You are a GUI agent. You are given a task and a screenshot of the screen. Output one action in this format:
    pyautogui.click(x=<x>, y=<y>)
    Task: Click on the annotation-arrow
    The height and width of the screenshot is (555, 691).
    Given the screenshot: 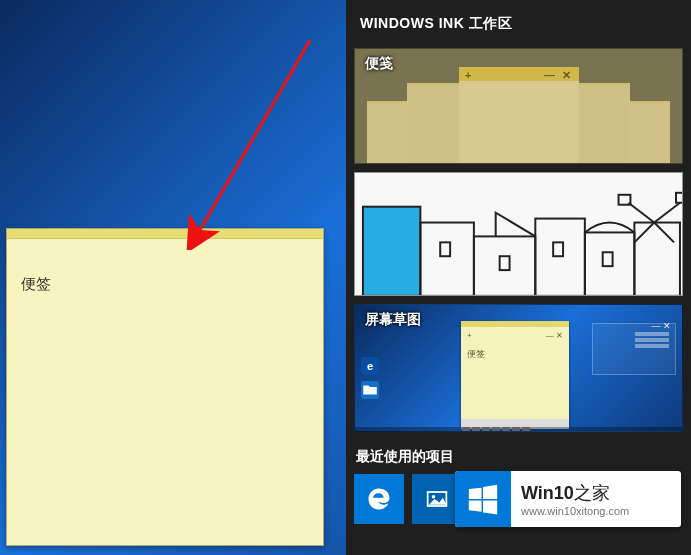 What is the action you would take?
    pyautogui.click(x=250, y=140)
    